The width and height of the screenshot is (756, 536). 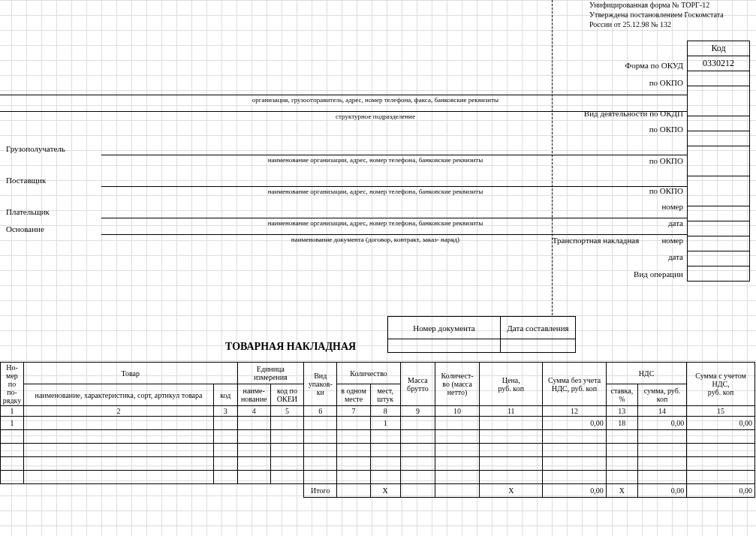 I want to click on doc-box: Номер документа Дата составления, so click(x=482, y=335).